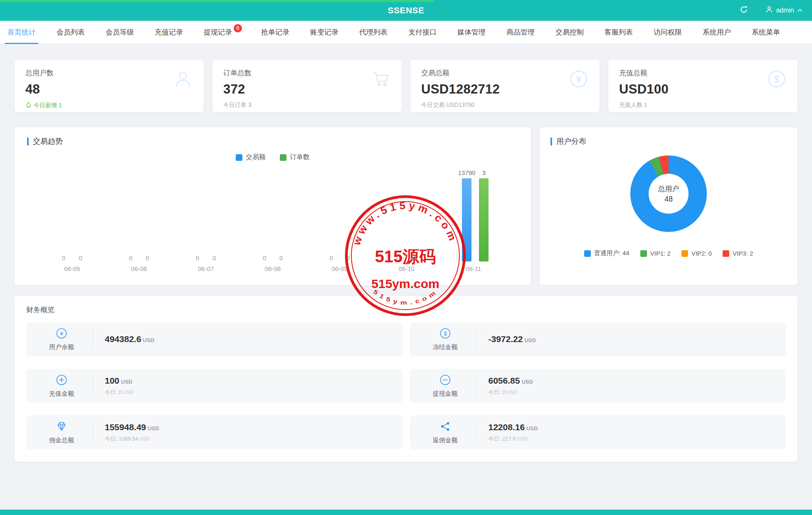 The image size is (812, 515). I want to click on total-recharge-value: USD100, so click(703, 89).